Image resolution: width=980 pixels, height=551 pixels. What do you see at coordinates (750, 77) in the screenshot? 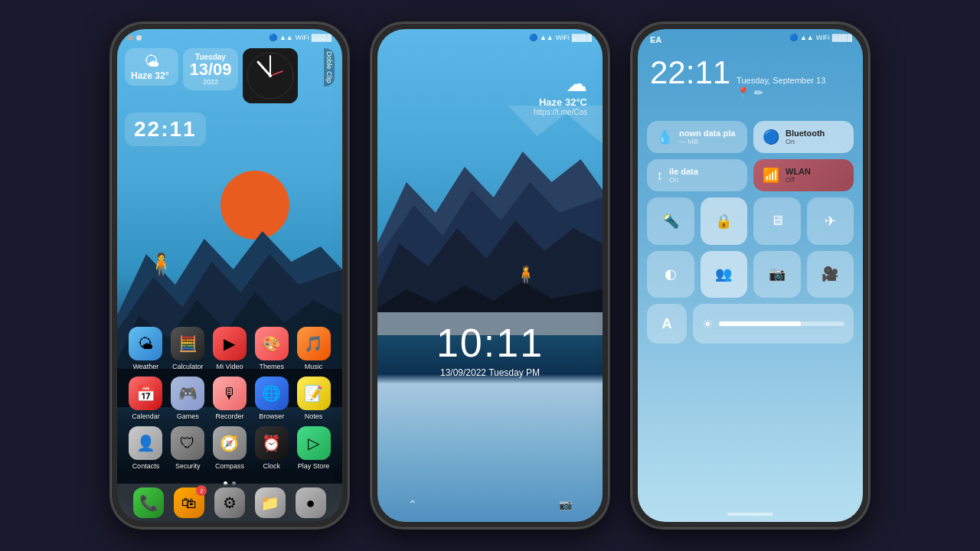
I see `cc-time-row: 22:11 Tuesday, September 13 📍 ✏` at bounding box center [750, 77].